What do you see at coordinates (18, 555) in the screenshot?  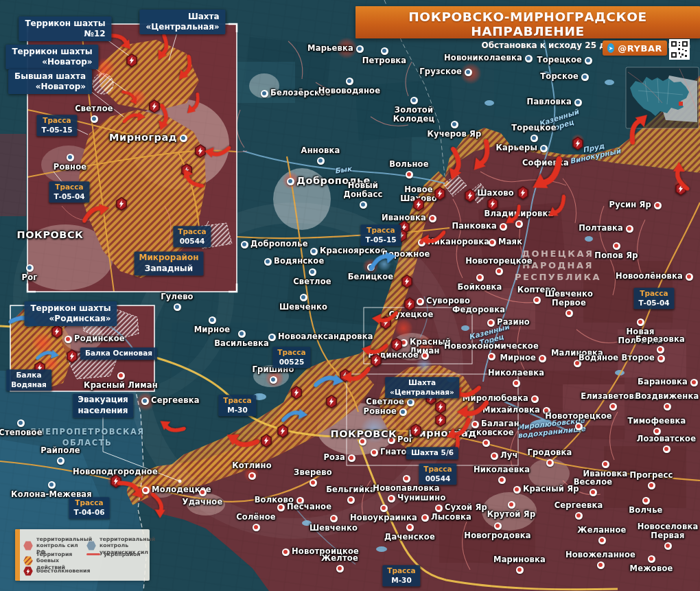 I see `legend-accent-bar` at bounding box center [18, 555].